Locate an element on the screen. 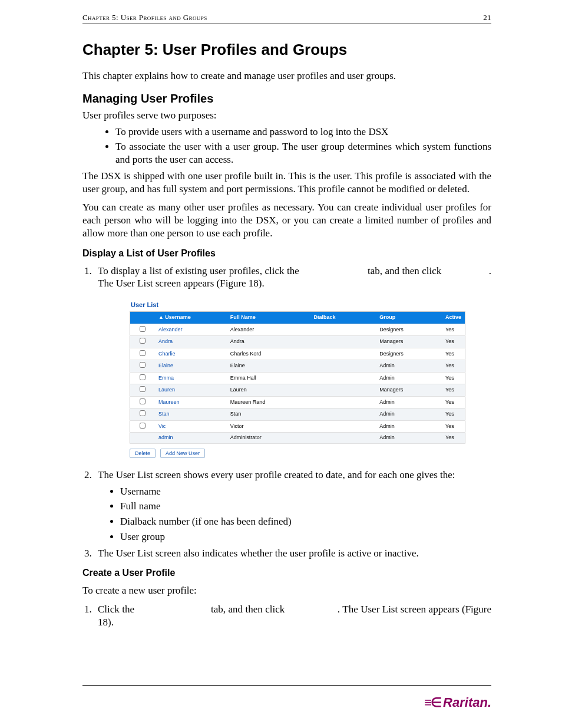 Image resolution: width=562 pixels, height=728 pixels. table-row: AlexanderAlexanderDesignersYes is located at coordinates (298, 330).